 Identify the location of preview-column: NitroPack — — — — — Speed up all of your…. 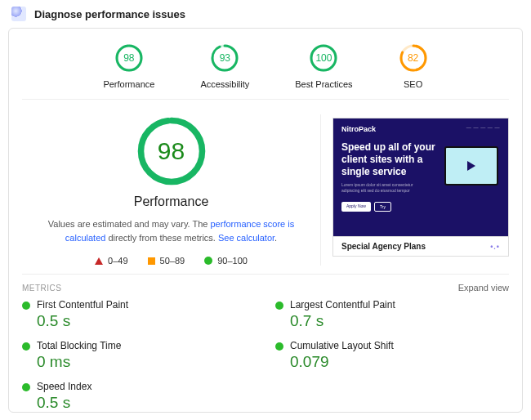
(415, 190).